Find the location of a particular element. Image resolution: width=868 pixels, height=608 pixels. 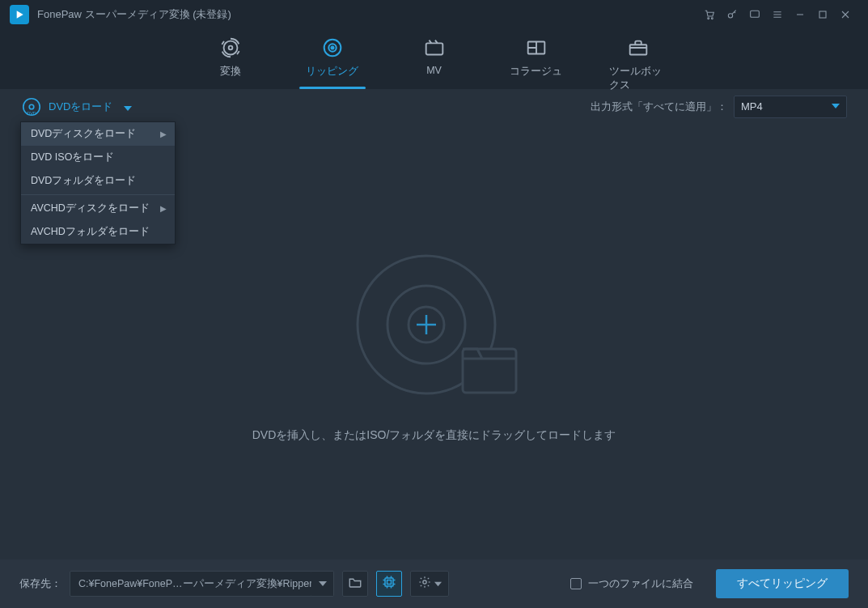

menu-item-dvd-disc: DVDディスクをロード ▶ is located at coordinates (98, 134).